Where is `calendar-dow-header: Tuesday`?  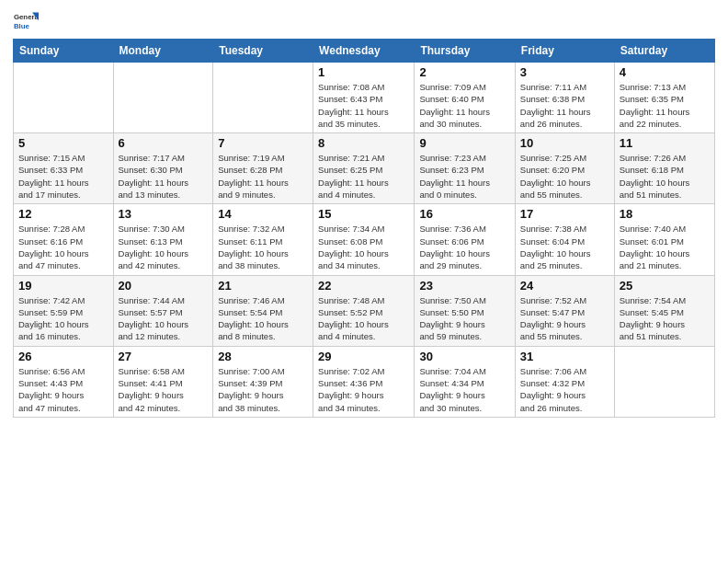
calendar-dow-header: Tuesday is located at coordinates (263, 52).